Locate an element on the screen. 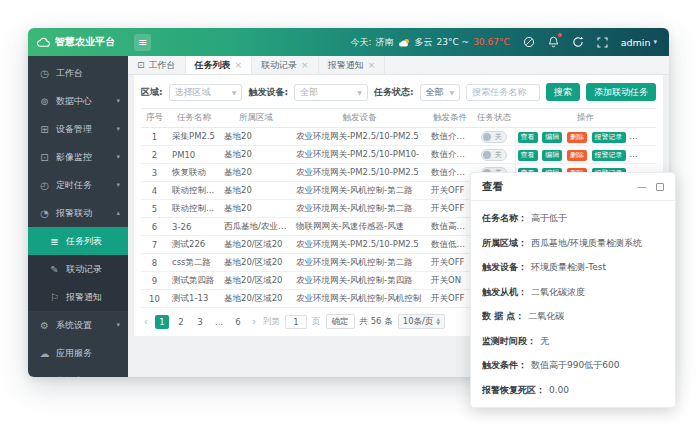 The image size is (697, 429). search-button: 搜索 is located at coordinates (563, 92).